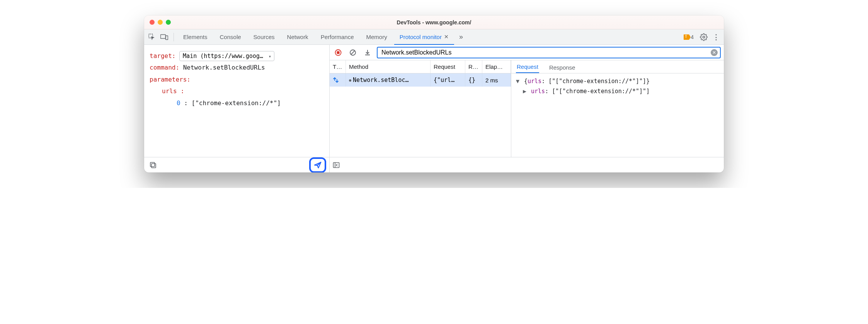  Describe the element at coordinates (461, 37) in the screenshot. I see `more-tabs-icon: »` at that location.